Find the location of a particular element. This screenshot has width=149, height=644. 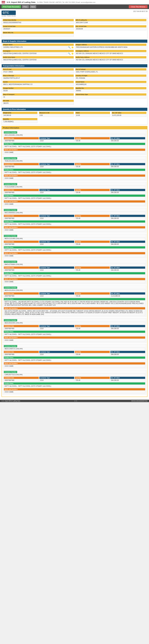

footer-right: 600321150150000057542 is located at coordinates (139, 401).